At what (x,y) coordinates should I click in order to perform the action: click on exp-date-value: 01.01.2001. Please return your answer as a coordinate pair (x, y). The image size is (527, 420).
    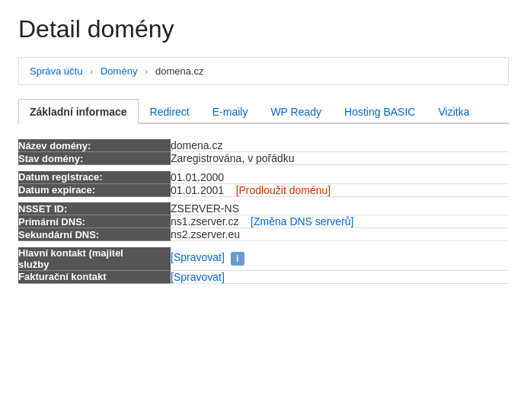
    Looking at the image, I should click on (197, 190).